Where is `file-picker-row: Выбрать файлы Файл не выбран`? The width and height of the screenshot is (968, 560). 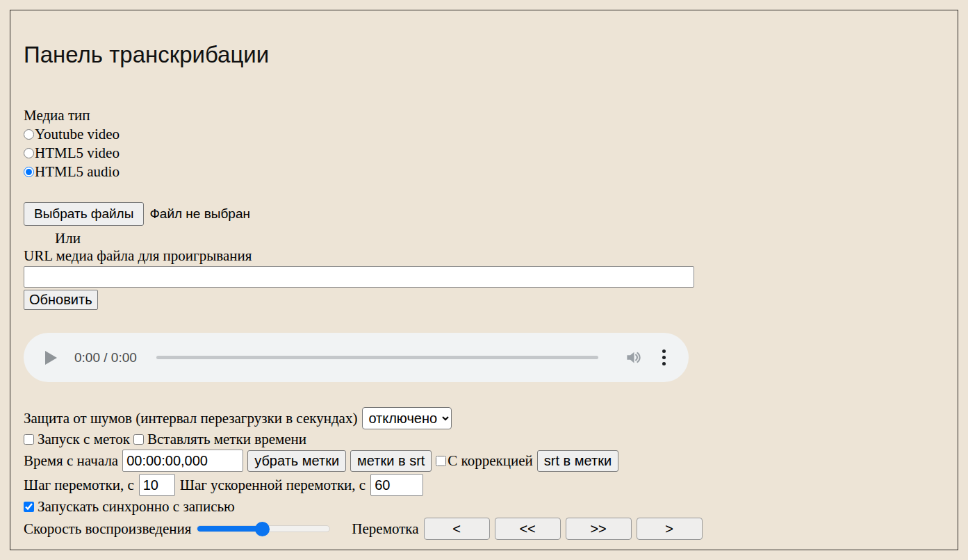
file-picker-row: Выбрать файлы Файл не выбран is located at coordinates (484, 214).